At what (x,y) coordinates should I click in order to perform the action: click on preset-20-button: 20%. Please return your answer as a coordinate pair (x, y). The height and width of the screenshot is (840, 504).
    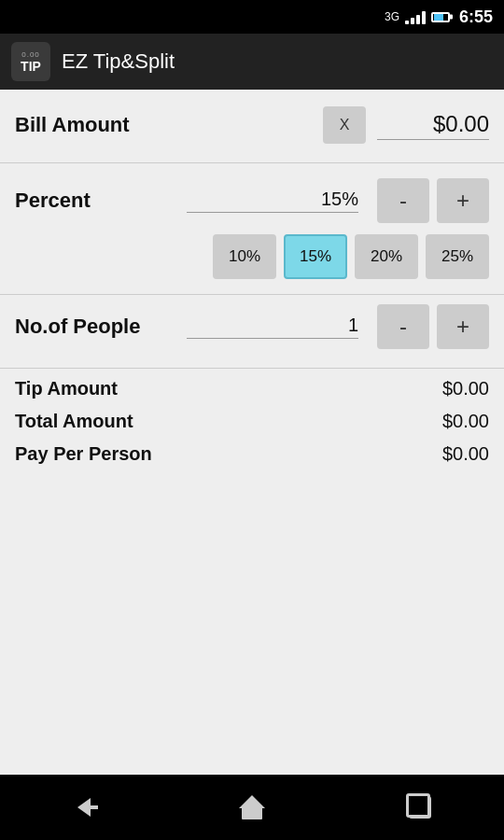
    Looking at the image, I should click on (386, 257).